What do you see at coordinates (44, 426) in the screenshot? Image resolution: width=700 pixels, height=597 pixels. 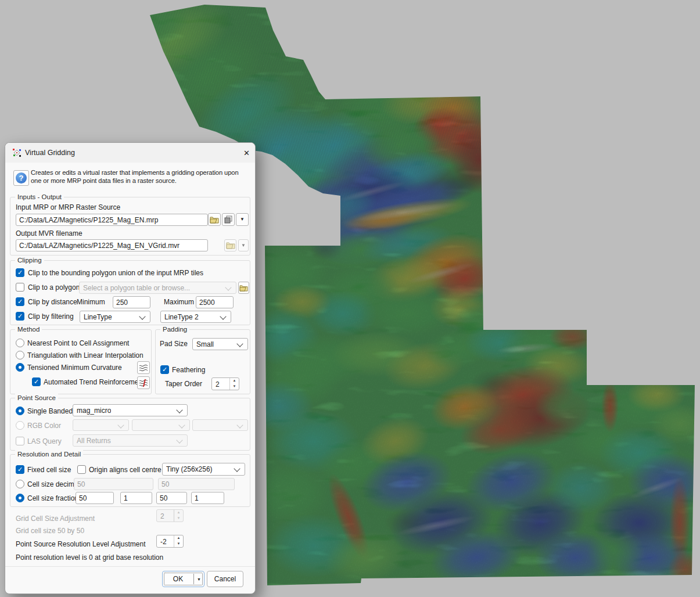 I see `rgb-color-label: RGB Color` at bounding box center [44, 426].